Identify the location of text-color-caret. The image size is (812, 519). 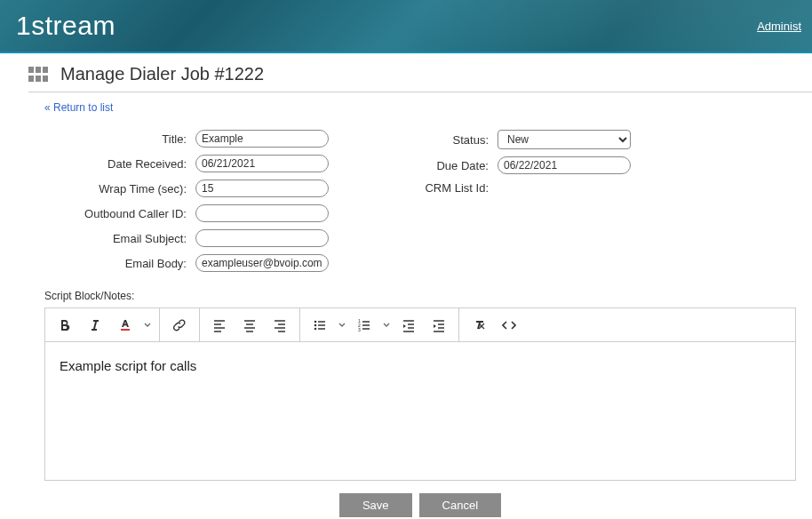
(147, 325).